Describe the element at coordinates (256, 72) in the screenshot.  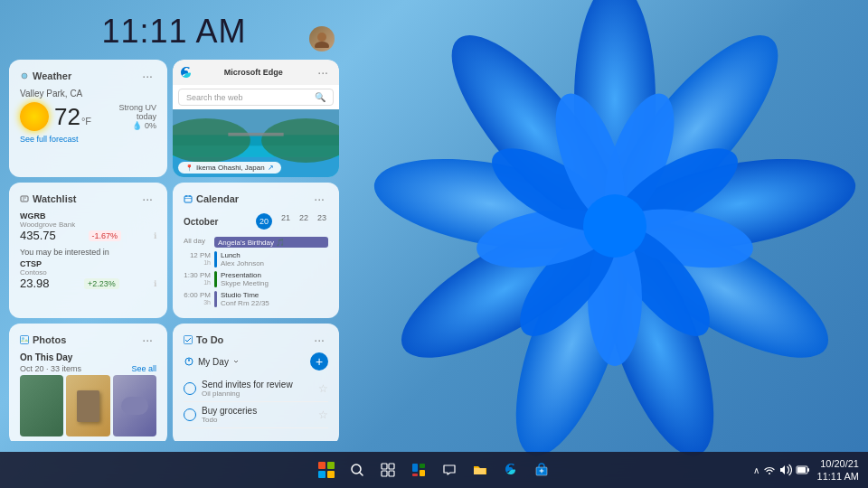
I see `edge-header: Microsoft Edge ···` at that location.